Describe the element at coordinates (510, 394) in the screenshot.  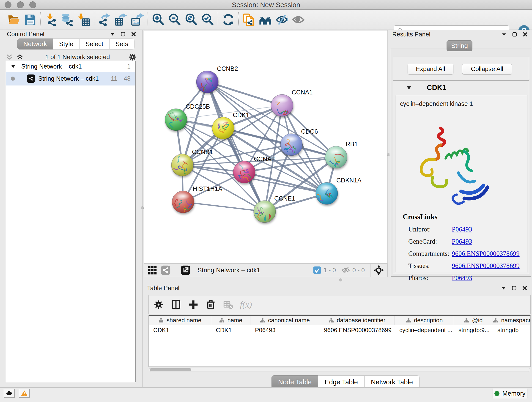
I see `memory-button: Memory` at that location.